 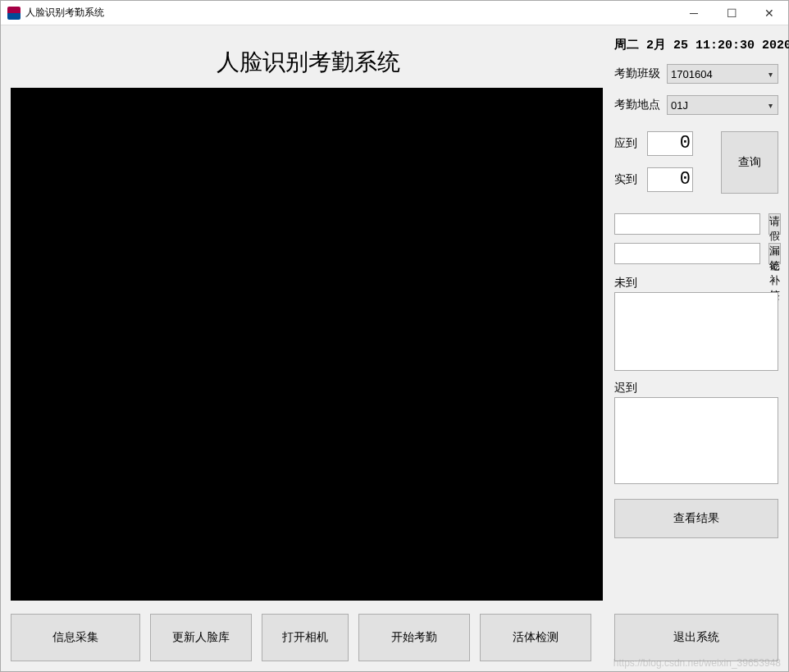 I want to click on expected-row: 应到 0, so click(x=664, y=144).